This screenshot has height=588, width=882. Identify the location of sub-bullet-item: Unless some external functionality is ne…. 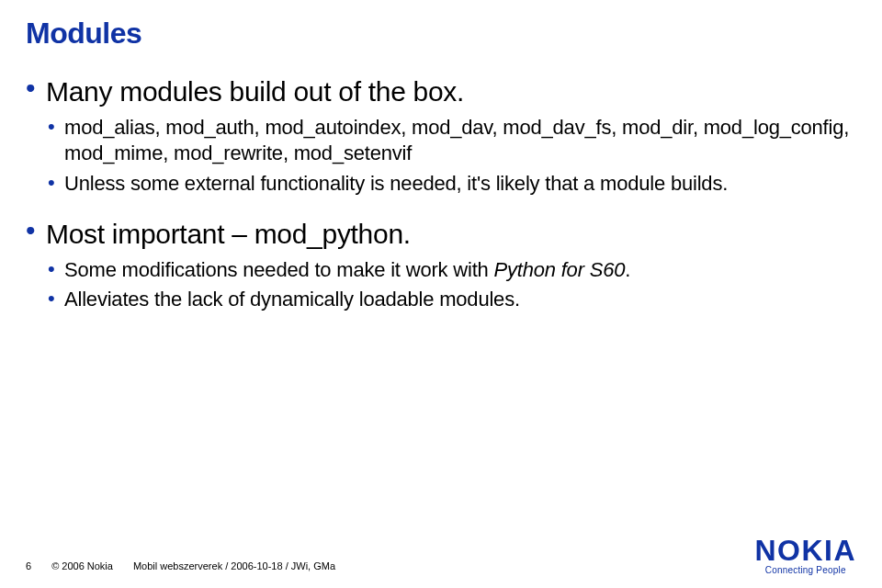
(451, 184).